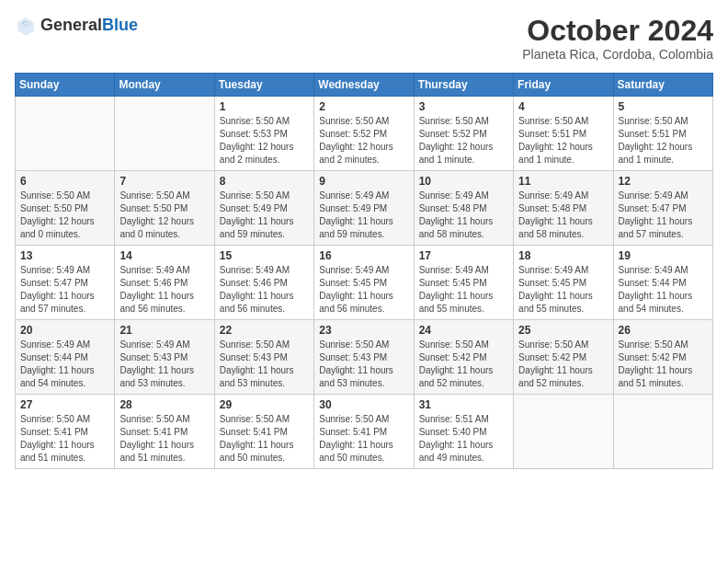  Describe the element at coordinates (264, 85) in the screenshot. I see `header-cell-tuesday: Tuesday` at that location.